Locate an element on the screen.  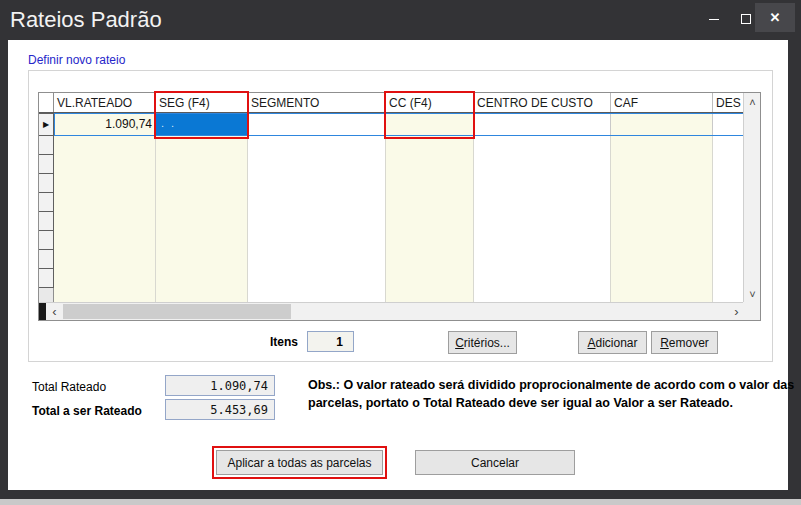
itens-count-field: 1 is located at coordinates (330, 342).